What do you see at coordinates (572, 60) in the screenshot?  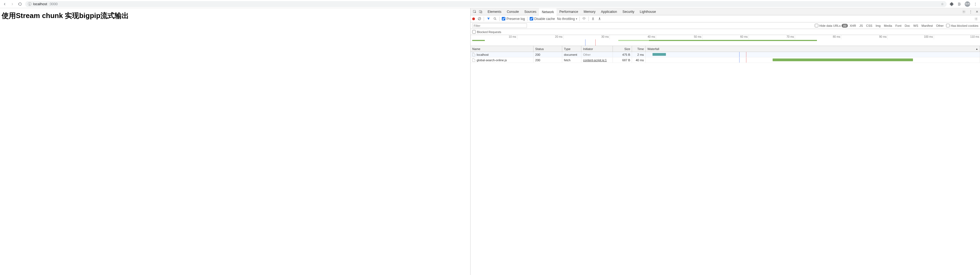 I see `request-type: fetch` at bounding box center [572, 60].